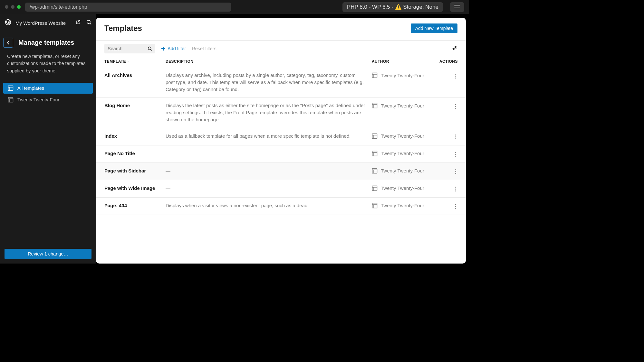  What do you see at coordinates (59, 7) in the screenshot?
I see `url-text: /wp-admin/site-editor.php` at bounding box center [59, 7].